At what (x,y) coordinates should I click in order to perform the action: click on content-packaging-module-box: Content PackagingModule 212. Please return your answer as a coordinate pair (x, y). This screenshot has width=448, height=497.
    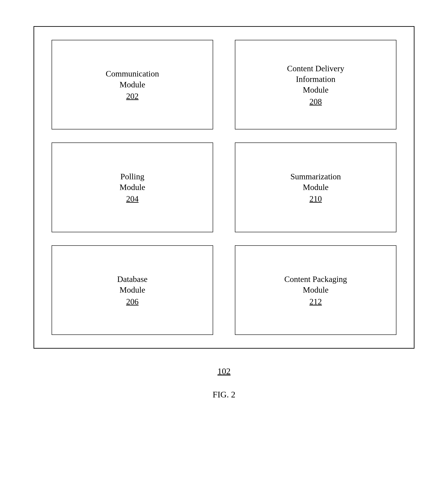
    Looking at the image, I should click on (316, 290).